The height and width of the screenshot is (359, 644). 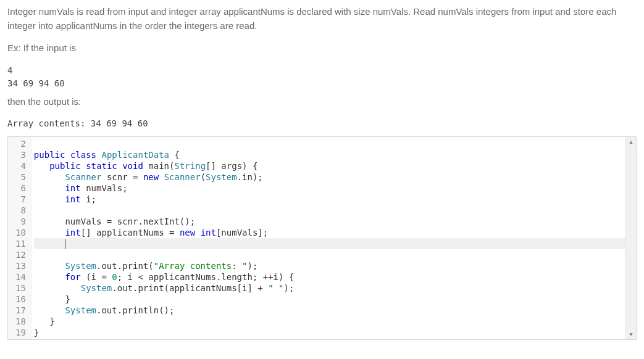 What do you see at coordinates (65, 244) in the screenshot?
I see `text-cursor` at bounding box center [65, 244].